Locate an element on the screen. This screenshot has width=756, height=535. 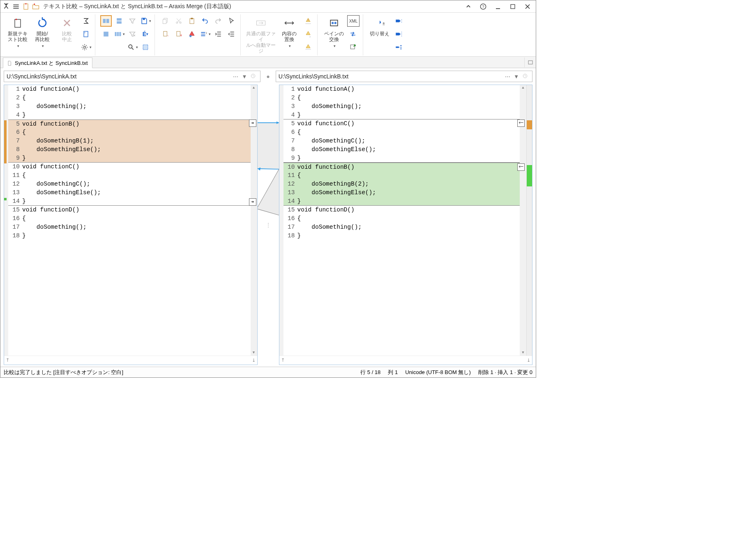
code-row: 5void functionB() is located at coordinates (129, 124).